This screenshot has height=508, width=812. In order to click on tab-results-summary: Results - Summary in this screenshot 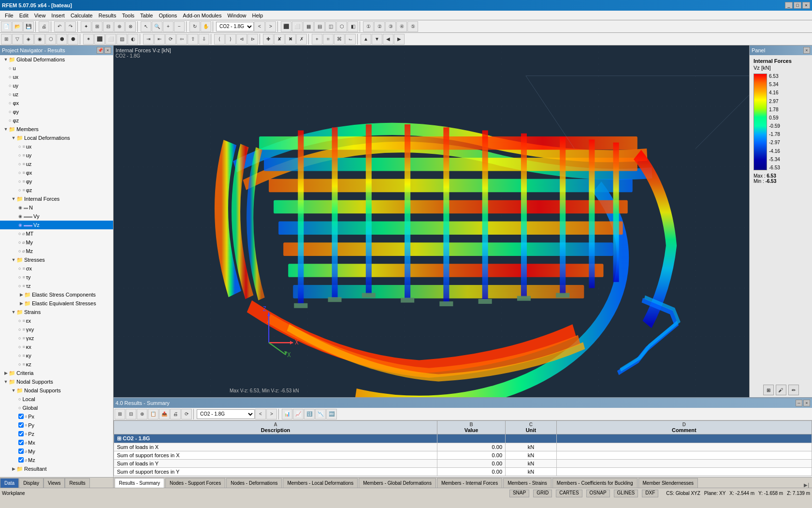, I will do `click(139, 483)`.